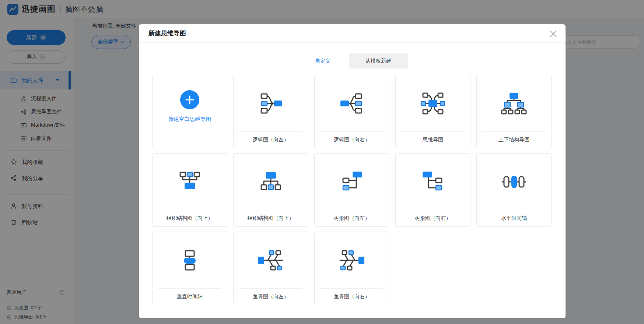  What do you see at coordinates (352, 260) in the screenshot?
I see `fishbone-right-icon` at bounding box center [352, 260].